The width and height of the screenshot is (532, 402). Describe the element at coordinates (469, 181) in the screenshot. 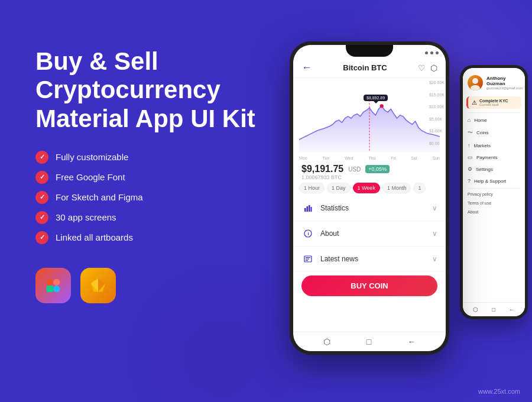

I see `help-nav-icon: ?` at that location.